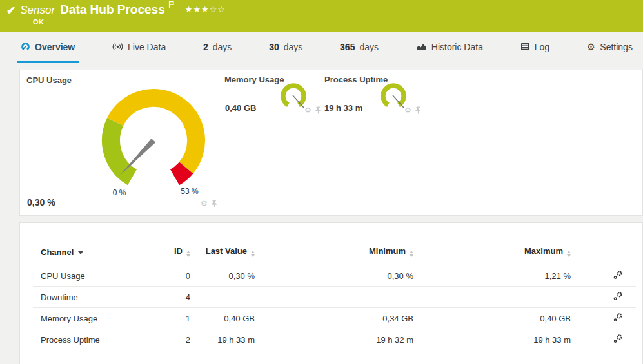 The image size is (643, 364). What do you see at coordinates (347, 47) in the screenshot?
I see `tab-365-days-number: 365` at bounding box center [347, 47].